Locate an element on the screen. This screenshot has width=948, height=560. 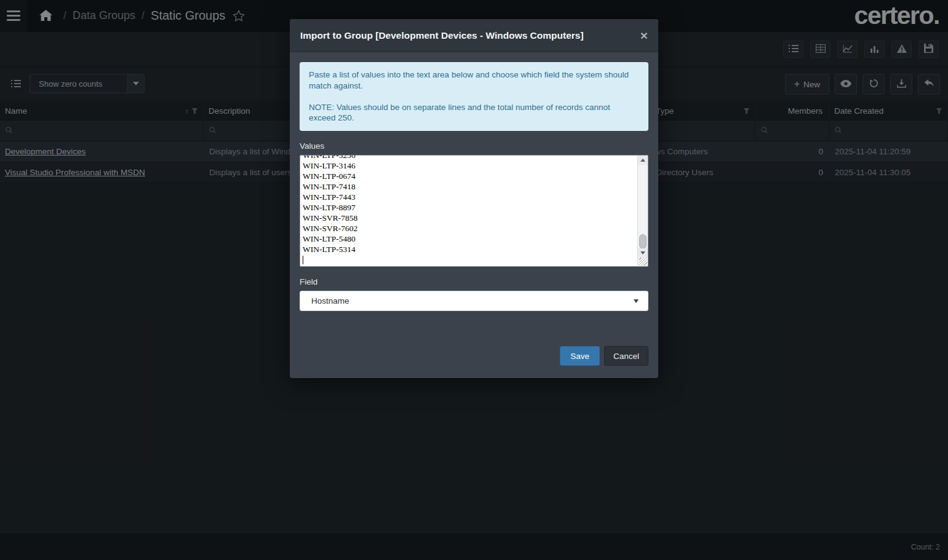
values-textarea: WIN-LTP-3256 WIN-LTP-3146 WIN-LTP-0674 W… is located at coordinates (474, 211).